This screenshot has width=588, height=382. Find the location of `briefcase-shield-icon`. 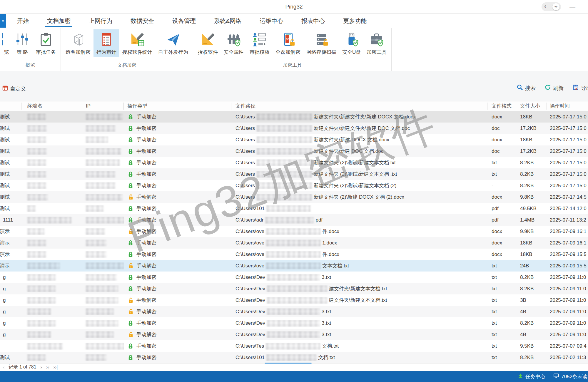

briefcase-shield-icon is located at coordinates (377, 39).